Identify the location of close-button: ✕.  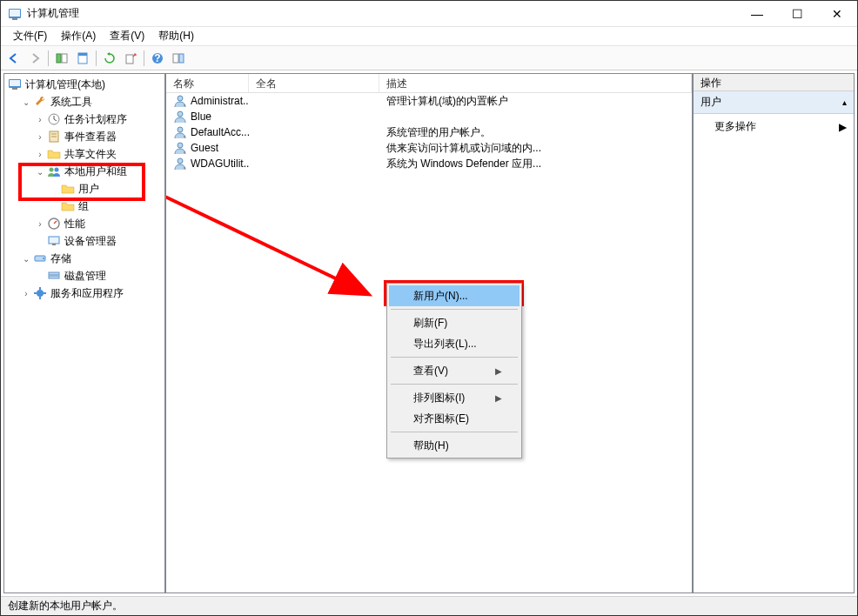
(837, 14).